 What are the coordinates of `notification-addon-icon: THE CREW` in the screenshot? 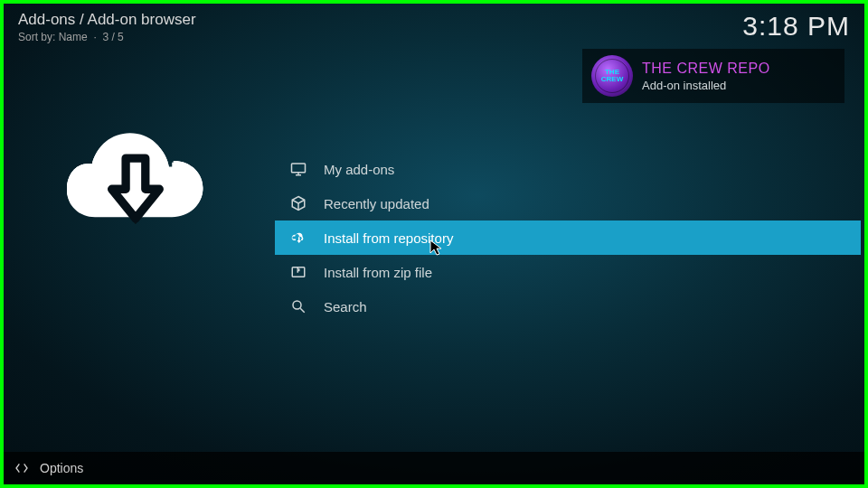 It's located at (612, 76).